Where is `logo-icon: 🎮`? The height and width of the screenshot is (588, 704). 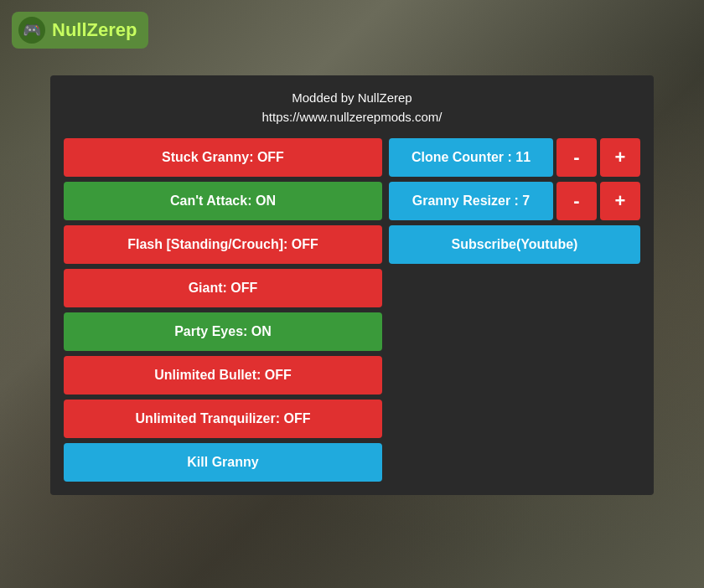
logo-icon: 🎮 is located at coordinates (32, 30).